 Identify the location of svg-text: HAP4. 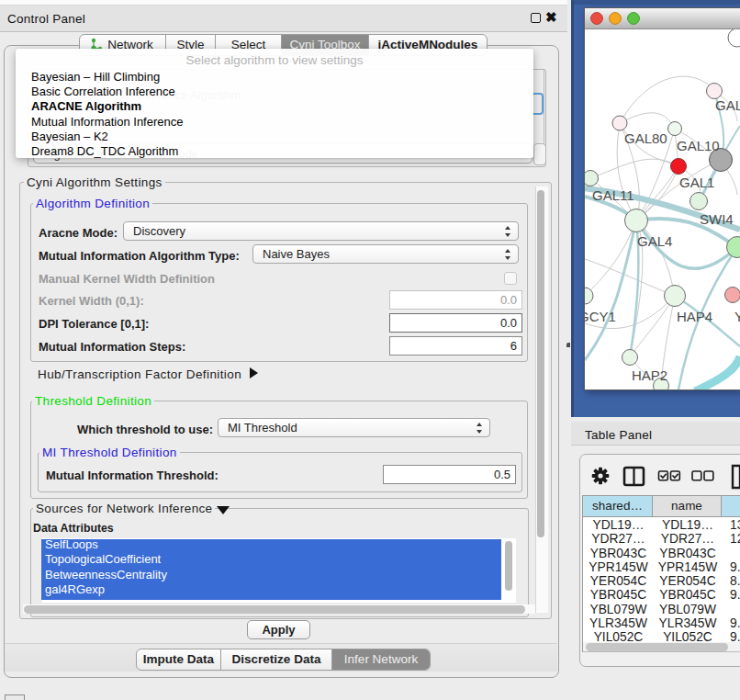
(694, 316).